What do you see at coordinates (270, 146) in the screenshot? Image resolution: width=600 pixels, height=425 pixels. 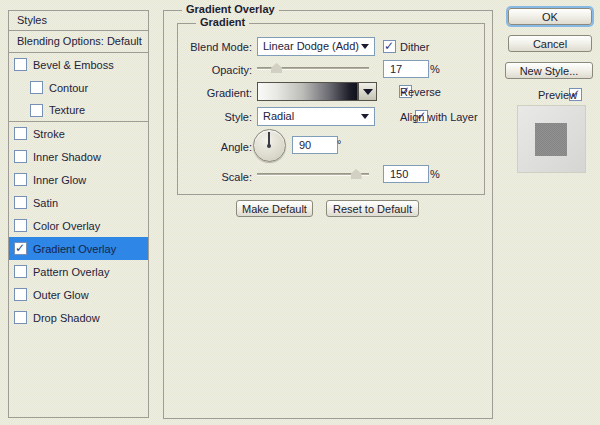 I see `angle-dial` at bounding box center [270, 146].